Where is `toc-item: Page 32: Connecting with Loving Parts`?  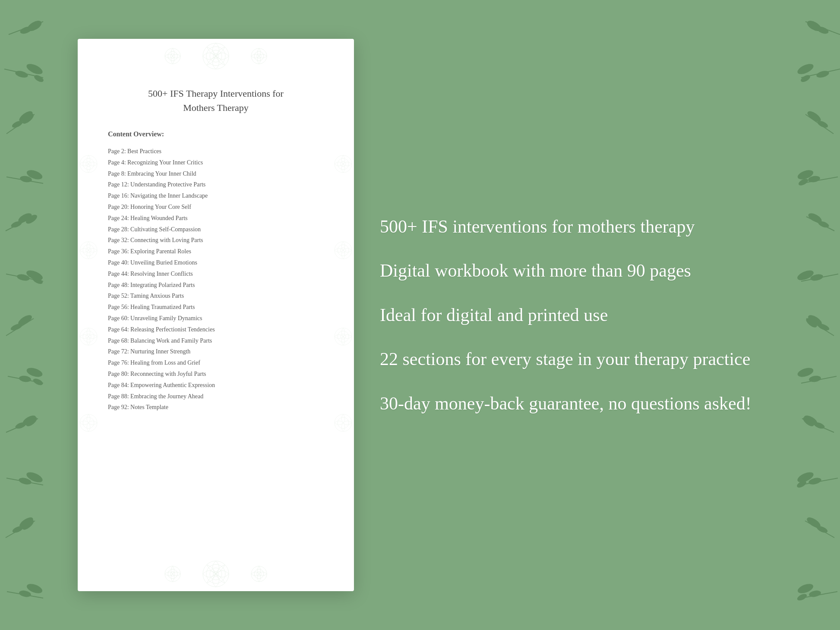 toc-item: Page 32: Connecting with Loving Parts is located at coordinates (216, 240).